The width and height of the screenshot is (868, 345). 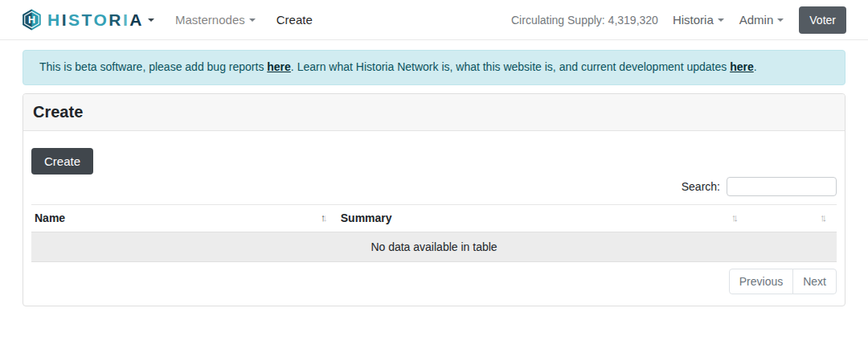 I want to click on page-title: Create, so click(x=434, y=113).